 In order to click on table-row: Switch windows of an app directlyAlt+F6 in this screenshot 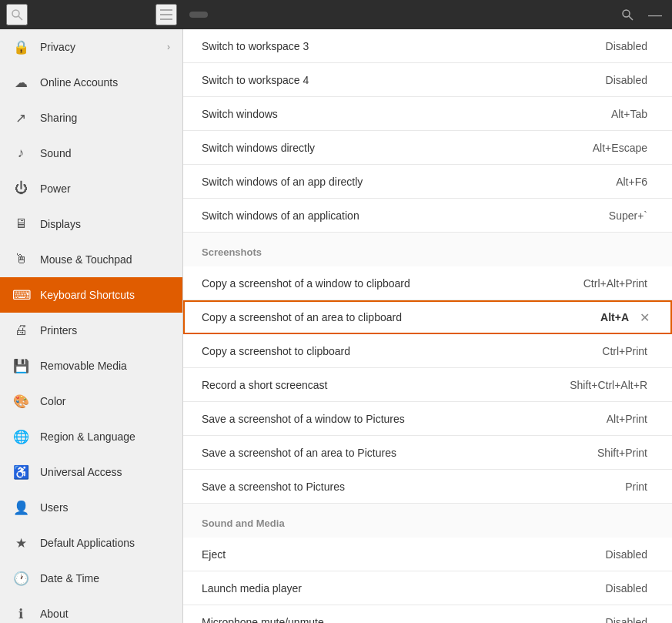, I will do `click(428, 182)`.